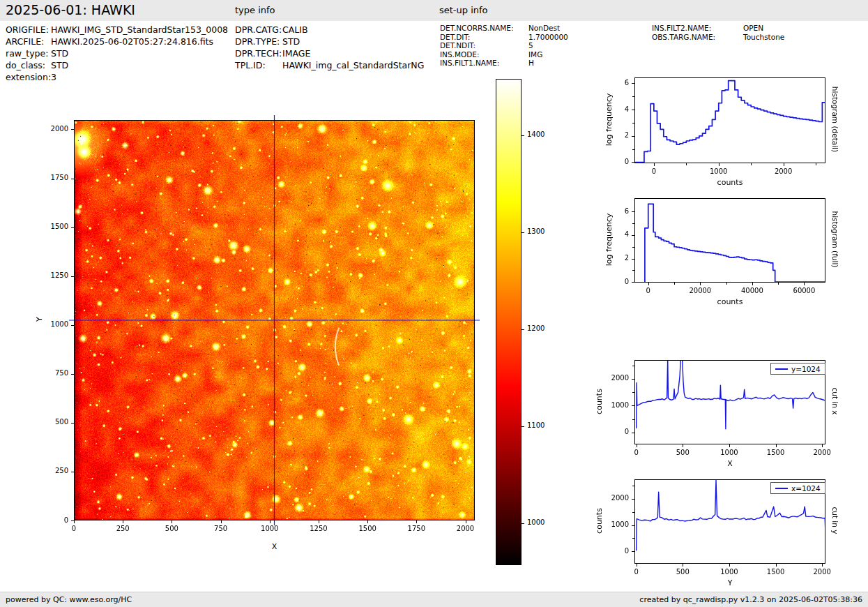 The width and height of the screenshot is (868, 607). Describe the element at coordinates (682, 28) in the screenshot. I see `setup-info-label: INS.FILT2.NAME:` at that location.